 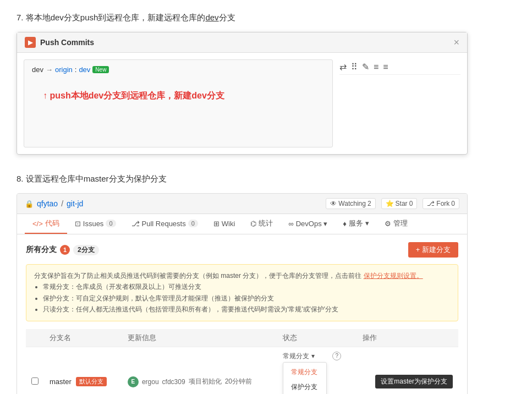 What do you see at coordinates (396, 224) in the screenshot?
I see `nav-manage: ⚙ 管理` at bounding box center [396, 224].